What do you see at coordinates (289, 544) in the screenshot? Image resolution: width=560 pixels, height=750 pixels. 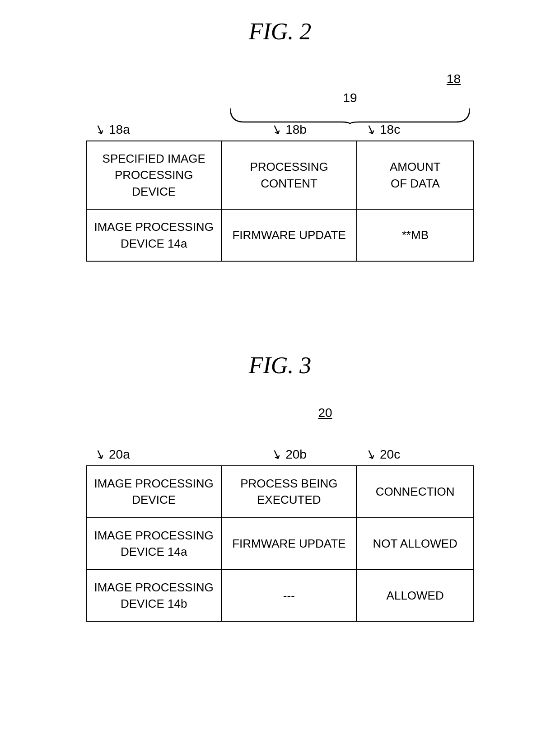 I see `fig3-row1-col-b: FIRMWARE UPDATE` at bounding box center [289, 544].